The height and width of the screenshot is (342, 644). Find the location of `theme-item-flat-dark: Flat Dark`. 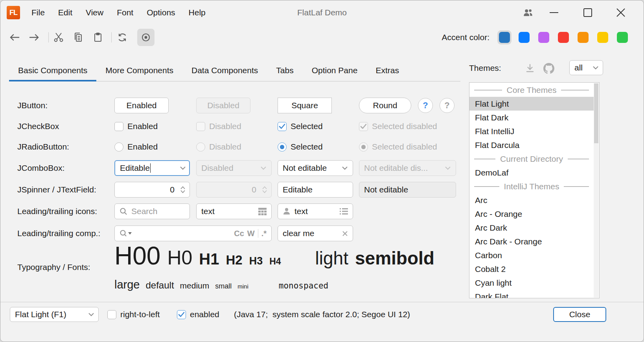

theme-item-flat-dark: Flat Dark is located at coordinates (532, 117).